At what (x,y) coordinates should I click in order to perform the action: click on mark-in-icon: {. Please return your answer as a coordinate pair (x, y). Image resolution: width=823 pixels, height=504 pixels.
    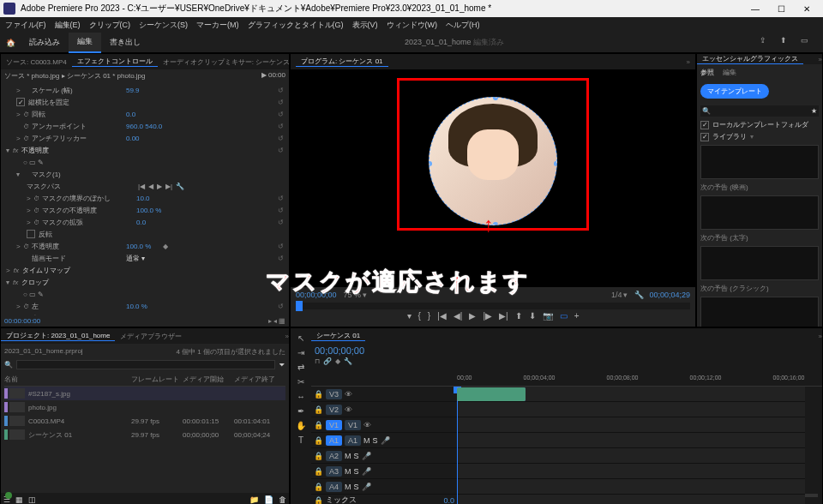
    Looking at the image, I should click on (420, 315).